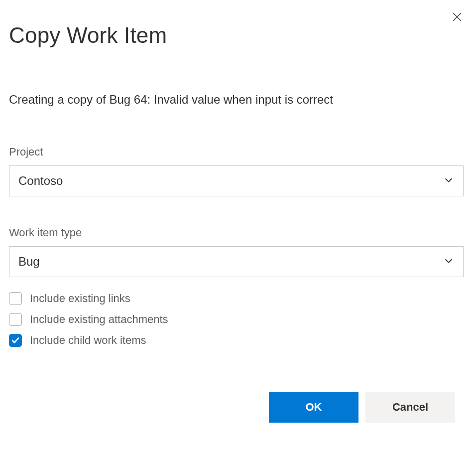 The width and height of the screenshot is (476, 468). I want to click on project-value: Contoso, so click(41, 181).